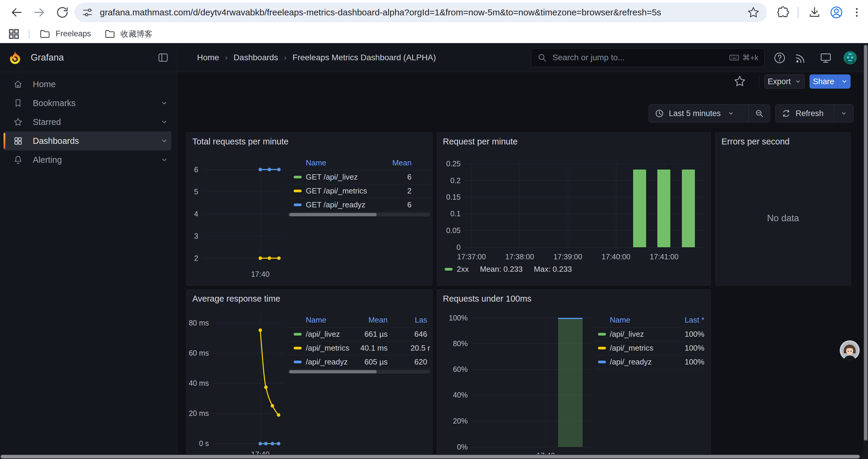 This screenshot has width=868, height=459. I want to click on bookmark-folder-freeleaps: Freeleaps, so click(65, 34).